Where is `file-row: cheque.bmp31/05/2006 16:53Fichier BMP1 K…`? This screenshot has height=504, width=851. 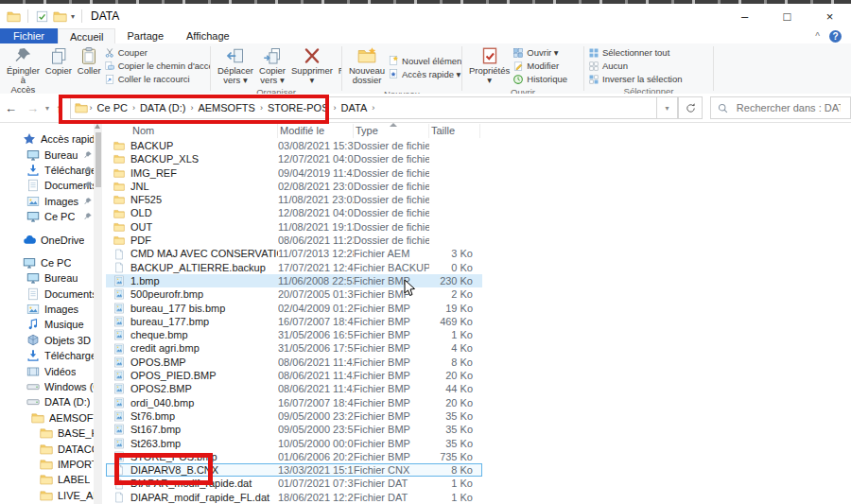 file-row: cheque.bmp31/05/2006 16:53Fichier BMP1 K… is located at coordinates (294, 335).